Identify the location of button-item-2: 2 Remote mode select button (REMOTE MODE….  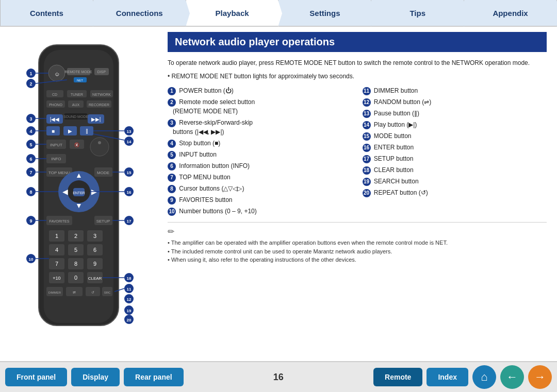
(260, 107).